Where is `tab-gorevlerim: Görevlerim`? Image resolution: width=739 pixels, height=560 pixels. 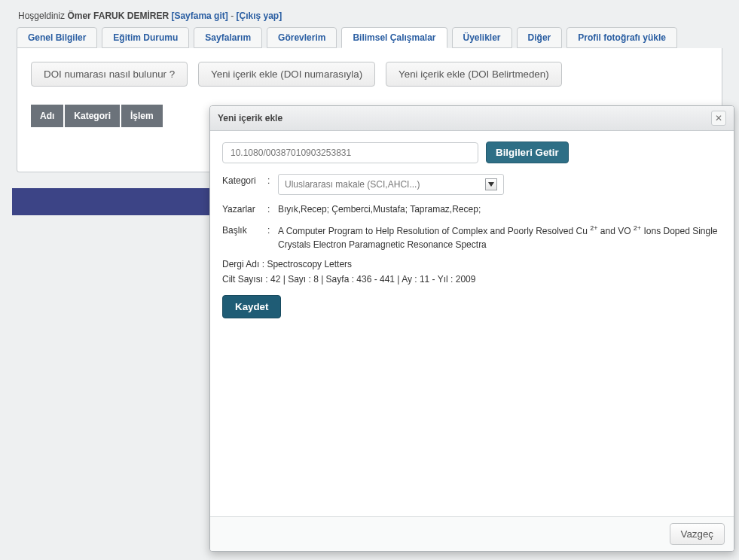
tab-gorevlerim: Görevlerim is located at coordinates (301, 38).